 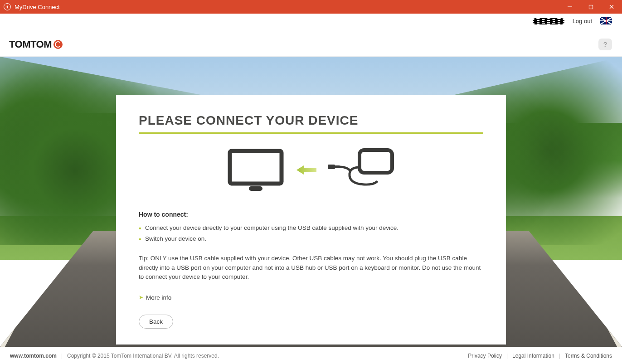 I want to click on legal-information-link: Legal Information, so click(x=533, y=356).